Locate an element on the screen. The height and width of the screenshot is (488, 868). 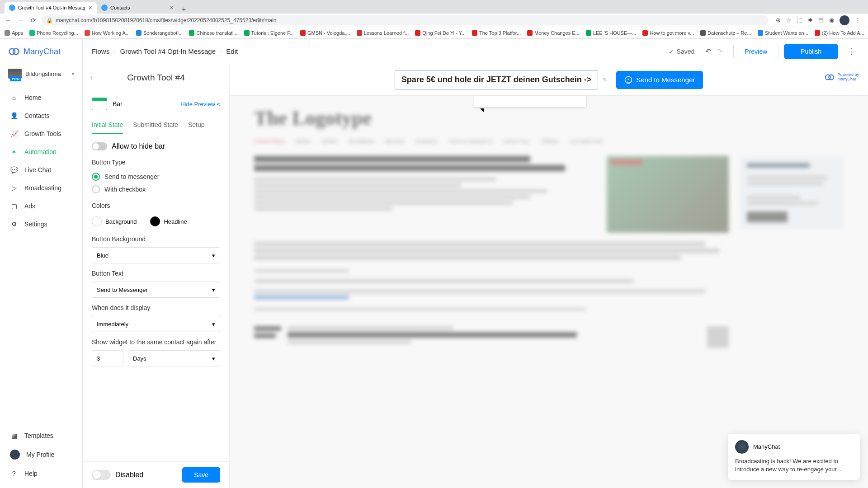
star-icon: ☆ is located at coordinates (789, 20).